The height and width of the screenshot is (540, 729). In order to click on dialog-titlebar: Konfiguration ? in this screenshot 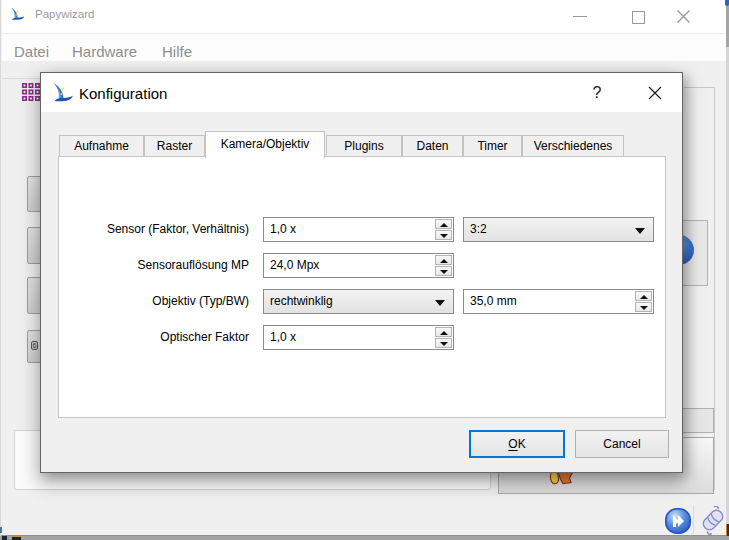, I will do `click(362, 92)`.